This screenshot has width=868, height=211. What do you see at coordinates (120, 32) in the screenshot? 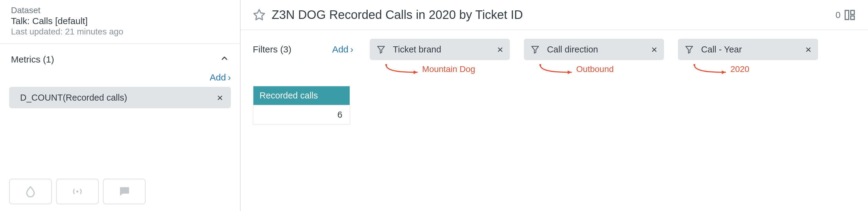
I see `dataset-updated: Last updated: 21 minutes ago` at bounding box center [120, 32].